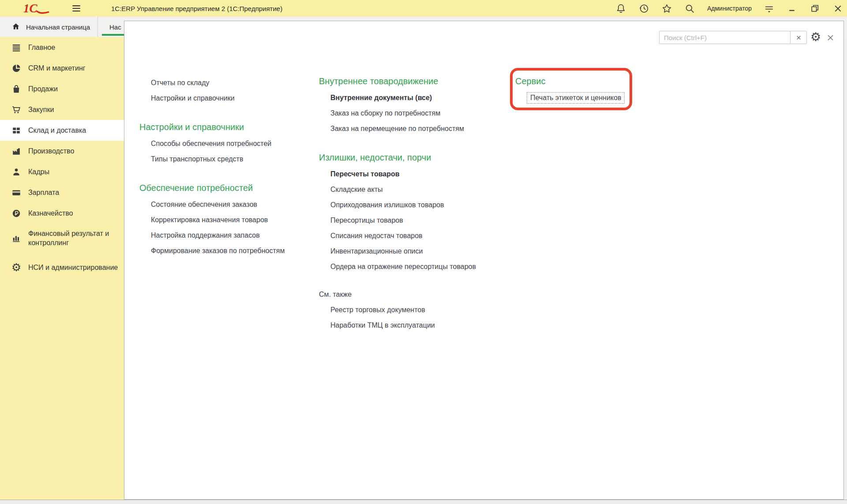 Image resolution: width=847 pixels, height=504 pixels. What do you see at coordinates (212, 219) in the screenshot?
I see `menu-group: Обеспечение потребностейСостояние обеспе…` at bounding box center [212, 219].